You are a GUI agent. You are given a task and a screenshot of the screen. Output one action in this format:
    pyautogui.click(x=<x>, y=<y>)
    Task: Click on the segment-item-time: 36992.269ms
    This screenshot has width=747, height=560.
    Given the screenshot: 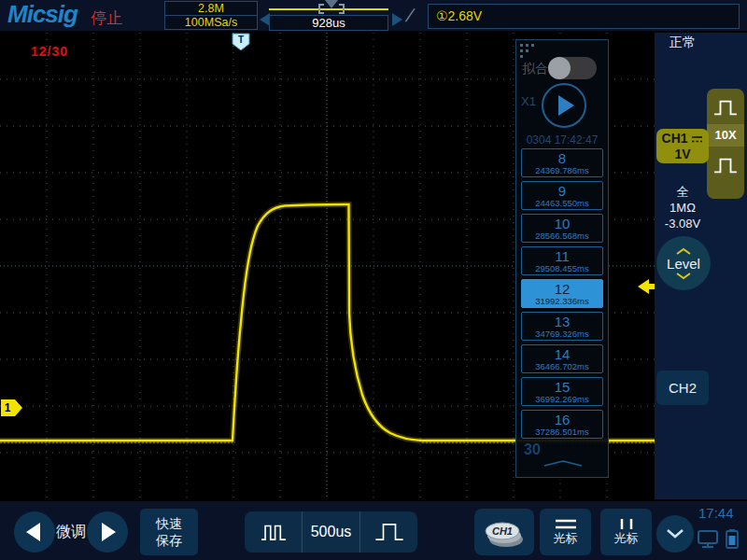 What is the action you would take?
    pyautogui.click(x=562, y=399)
    